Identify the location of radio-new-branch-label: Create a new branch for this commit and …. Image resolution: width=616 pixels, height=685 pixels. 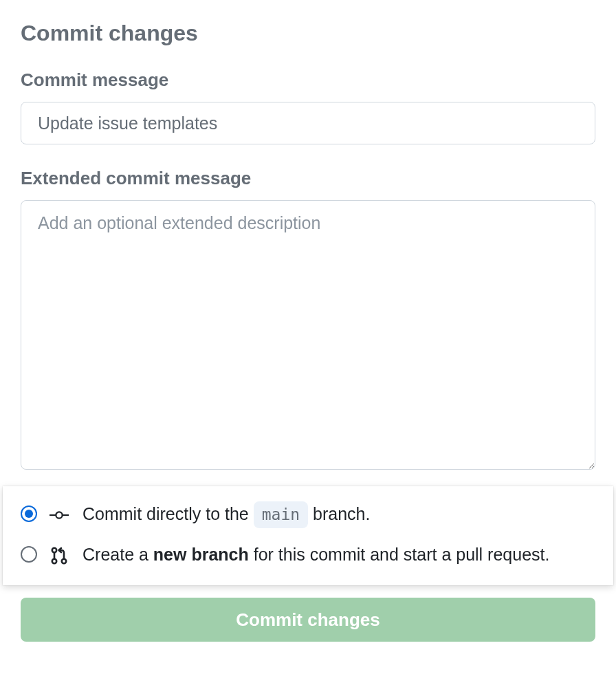
(338, 555).